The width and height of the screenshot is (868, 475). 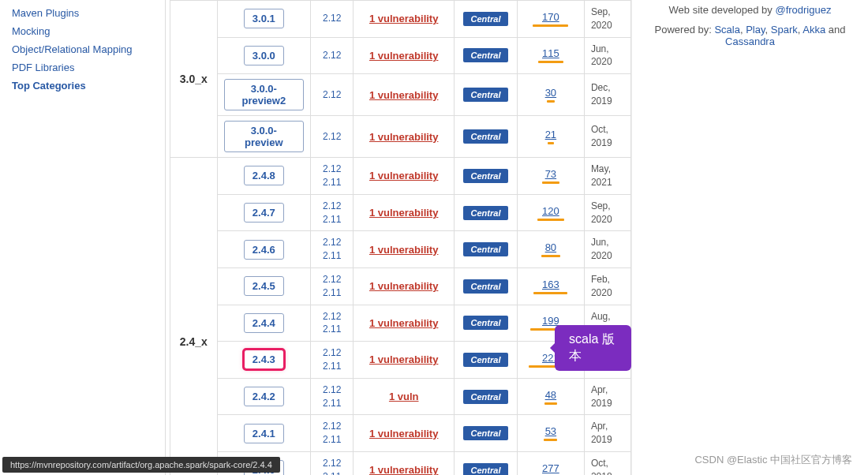 I want to click on tech-link: Cassandra, so click(x=750, y=41).